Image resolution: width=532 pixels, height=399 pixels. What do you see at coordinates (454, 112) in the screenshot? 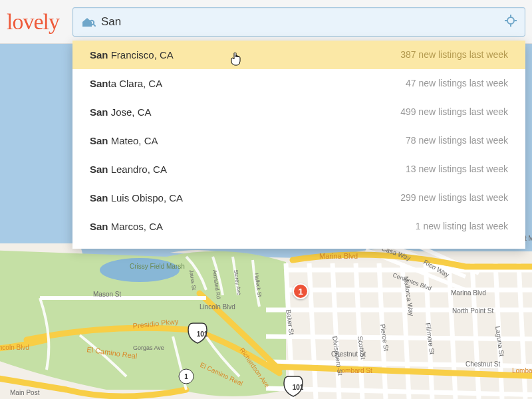
I see `suggestion-meta: 499 new listings last week` at bounding box center [454, 112].